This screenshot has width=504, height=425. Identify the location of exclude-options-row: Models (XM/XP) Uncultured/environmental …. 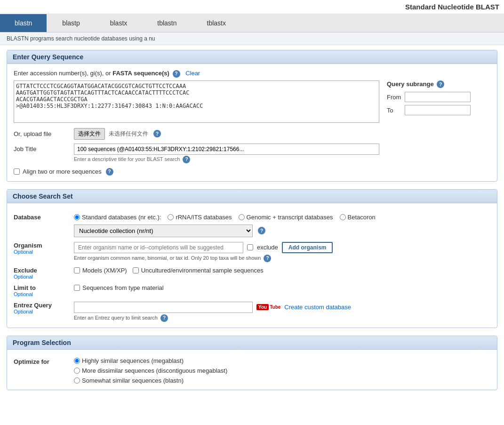
(282, 270).